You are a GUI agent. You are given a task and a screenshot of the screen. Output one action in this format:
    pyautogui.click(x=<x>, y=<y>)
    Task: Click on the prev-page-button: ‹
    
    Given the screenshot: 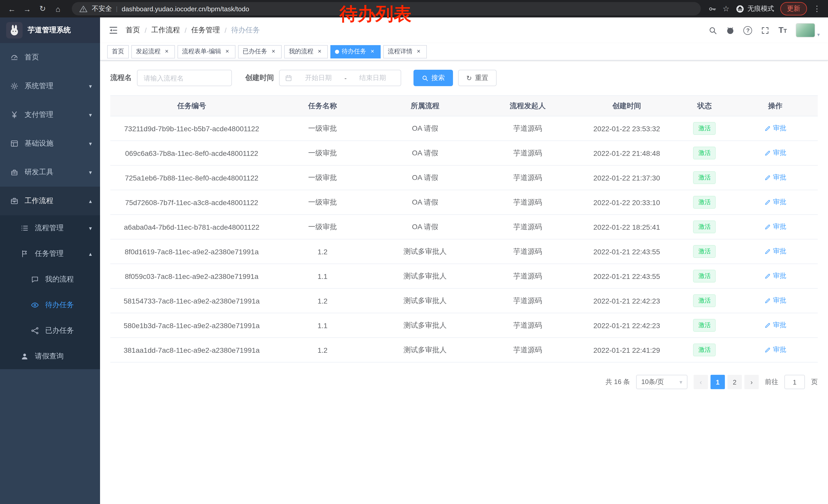 What is the action you would take?
    pyautogui.click(x=701, y=382)
    